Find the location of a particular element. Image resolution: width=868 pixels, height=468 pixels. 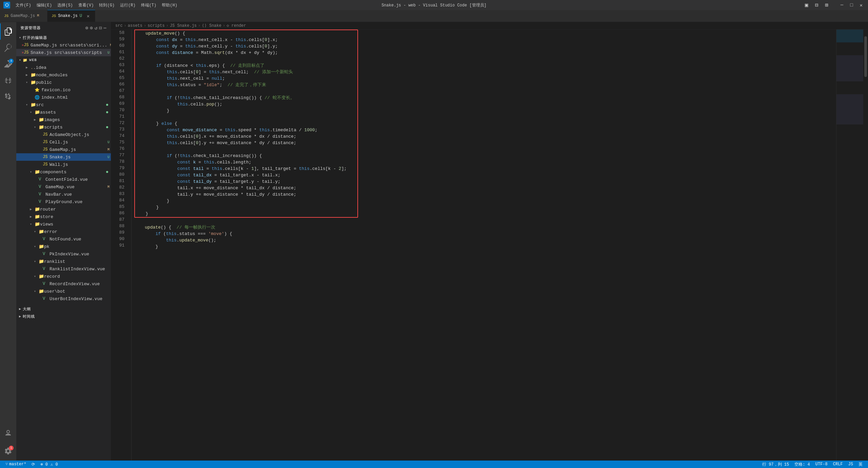

userbotindex-file: V UserBotIndexView.vue is located at coordinates (64, 299).